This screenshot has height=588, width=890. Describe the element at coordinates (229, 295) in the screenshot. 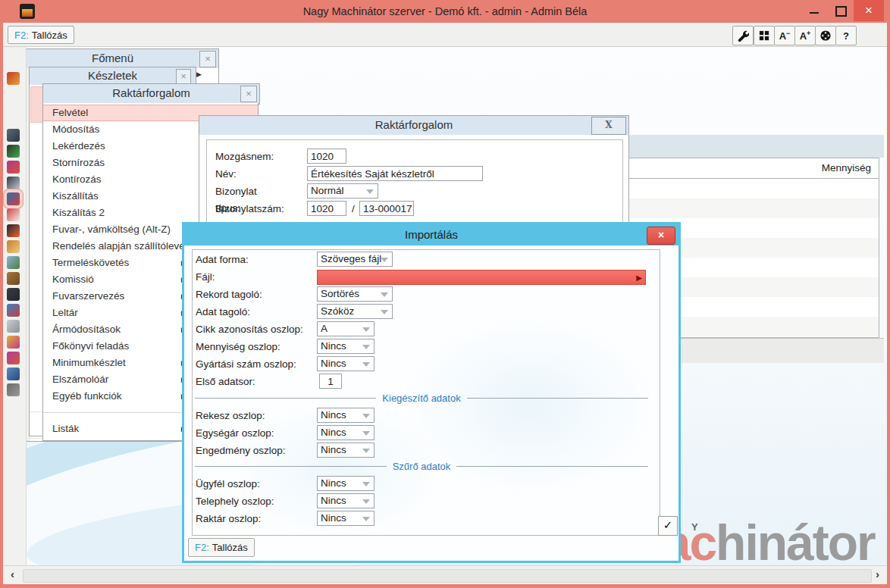

I see `field-label: Rekord tagoló:` at that location.